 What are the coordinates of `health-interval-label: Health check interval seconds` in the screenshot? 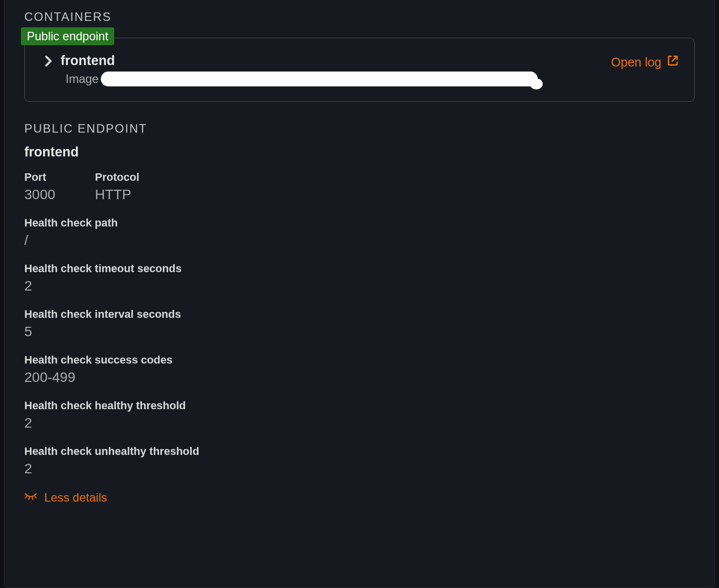 It's located at (360, 314).